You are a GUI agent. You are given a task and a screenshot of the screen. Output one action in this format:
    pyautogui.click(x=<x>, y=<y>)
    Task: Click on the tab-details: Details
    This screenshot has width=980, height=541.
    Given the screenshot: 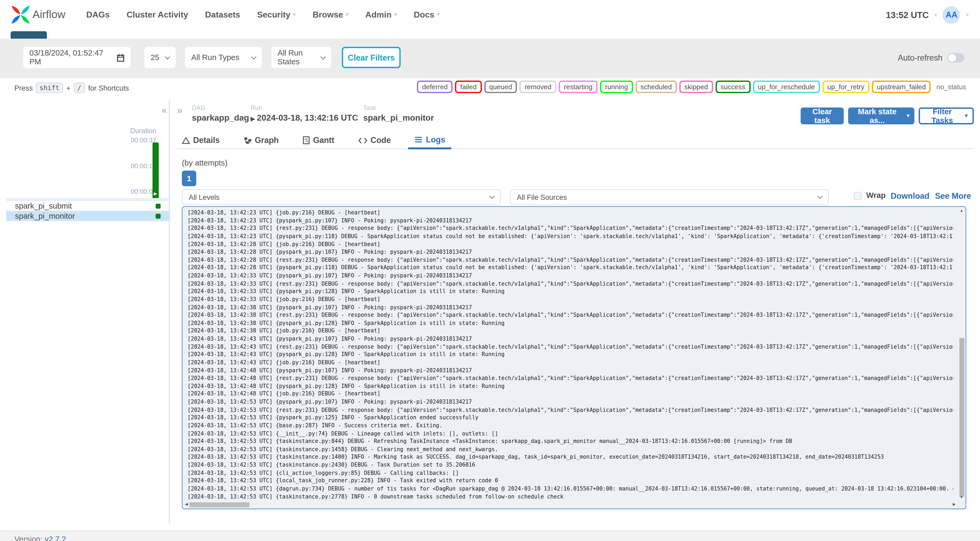 What is the action you would take?
    pyautogui.click(x=201, y=140)
    